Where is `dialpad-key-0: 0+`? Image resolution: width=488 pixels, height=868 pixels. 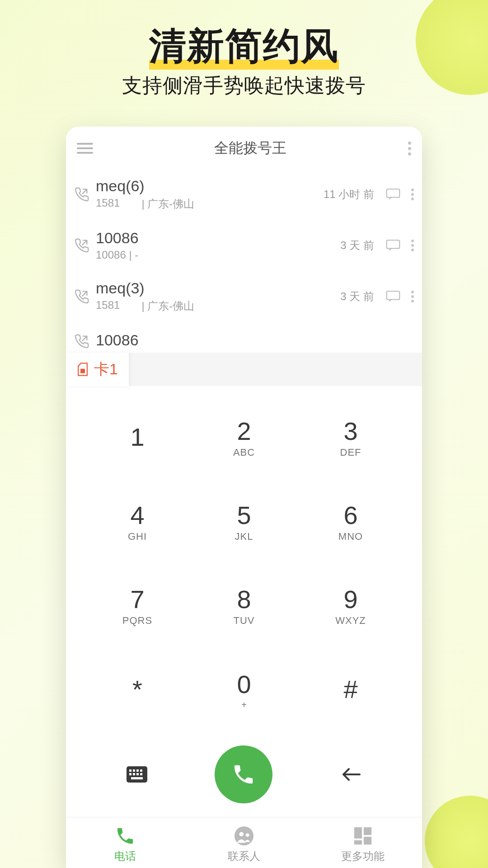
dialpad-key-0: 0+ is located at coordinates (244, 690).